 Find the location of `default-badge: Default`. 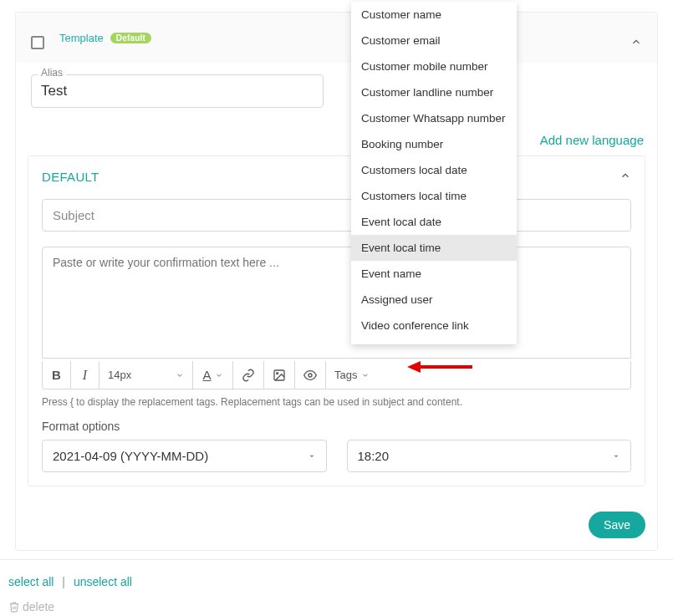

default-badge: Default is located at coordinates (130, 38).